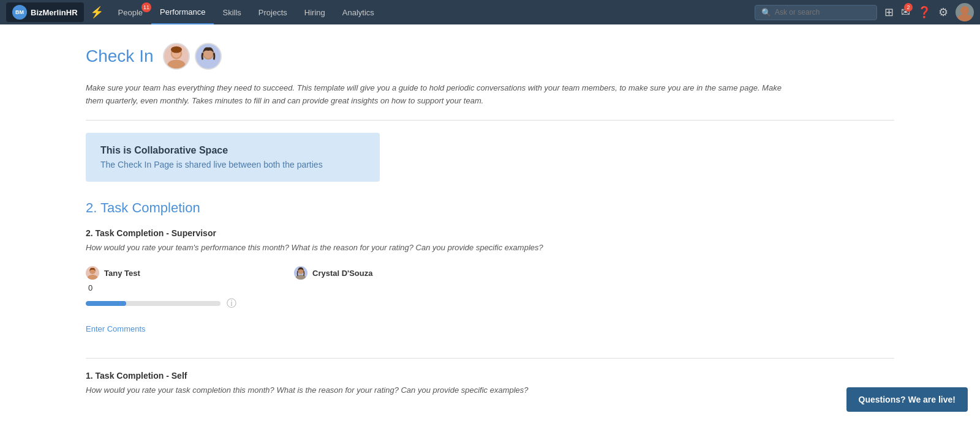 The width and height of the screenshot is (980, 424). What do you see at coordinates (490, 233) in the screenshot?
I see `subsection-supervisor-label: 2. Task Completion - Supervisor` at bounding box center [490, 233].